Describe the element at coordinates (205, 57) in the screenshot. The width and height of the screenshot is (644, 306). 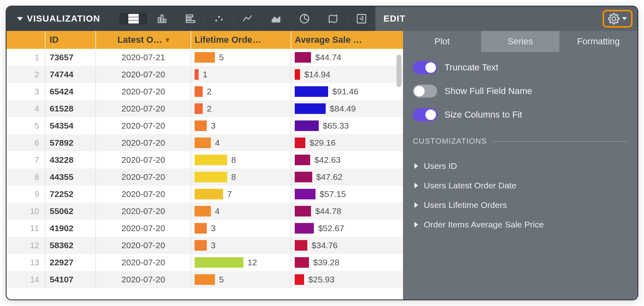
I see `table-row: 1736572020-07-215$44.74` at that location.